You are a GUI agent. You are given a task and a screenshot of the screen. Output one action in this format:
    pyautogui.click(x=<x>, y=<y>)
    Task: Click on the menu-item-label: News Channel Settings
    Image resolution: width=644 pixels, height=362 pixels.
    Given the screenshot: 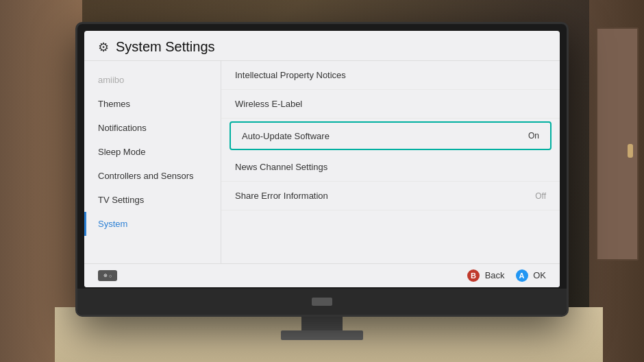 What is the action you would take?
    pyautogui.click(x=281, y=167)
    